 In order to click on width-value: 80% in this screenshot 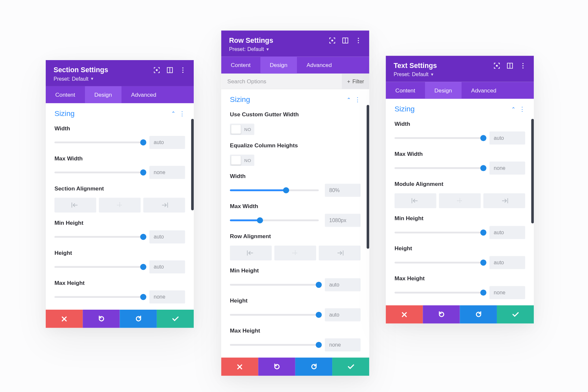, I will do `click(342, 190)`.